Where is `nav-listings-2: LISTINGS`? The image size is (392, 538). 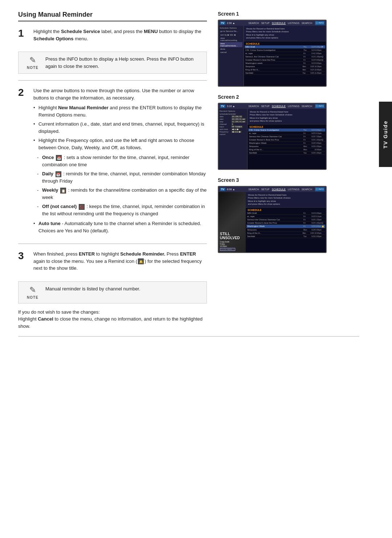
nav-listings-2: LISTINGS is located at coordinates (294, 106).